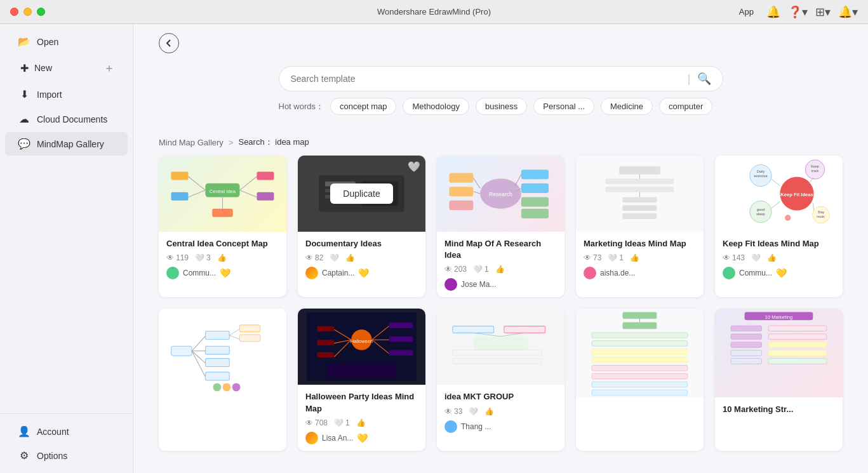 The image size is (868, 473). I want to click on card-body-halloween: Halloween Party Ideas Mind Map 👁 708 🤍 1…, so click(362, 418).